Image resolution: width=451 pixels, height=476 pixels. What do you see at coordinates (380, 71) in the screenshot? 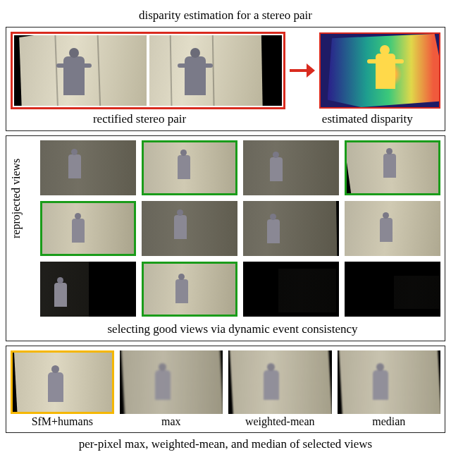
I see `estimated-disparity-image` at bounding box center [380, 71].